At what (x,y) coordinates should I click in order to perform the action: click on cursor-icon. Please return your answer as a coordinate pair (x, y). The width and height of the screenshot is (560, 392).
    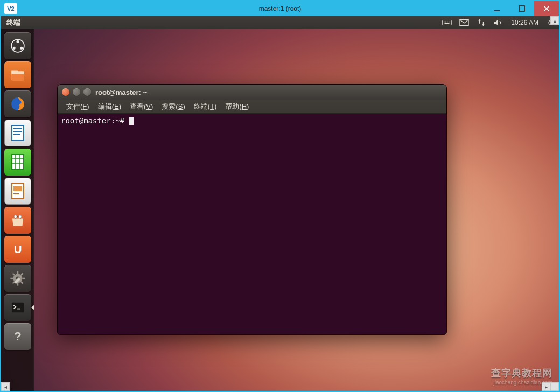
    Looking at the image, I should click on (131, 121).